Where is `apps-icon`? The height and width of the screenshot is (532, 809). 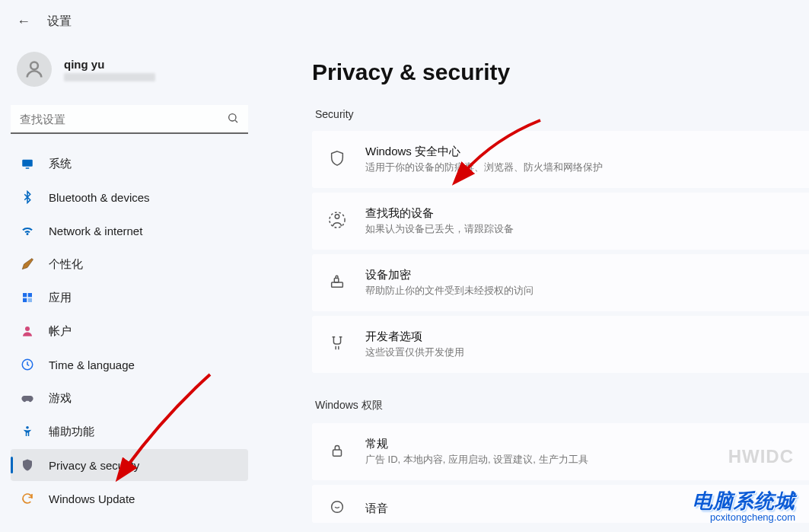
apps-icon is located at coordinates (27, 298).